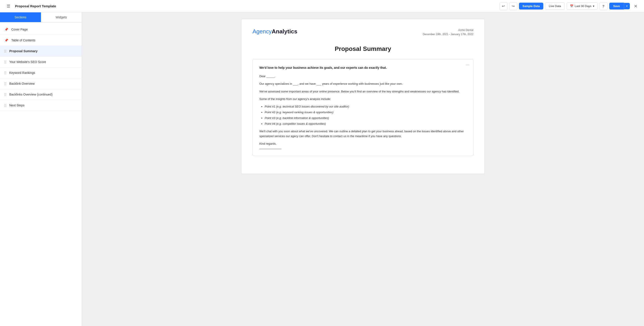 The height and width of the screenshot is (326, 644). What do you see at coordinates (636, 6) in the screenshot?
I see `close-button: ✕` at bounding box center [636, 6].